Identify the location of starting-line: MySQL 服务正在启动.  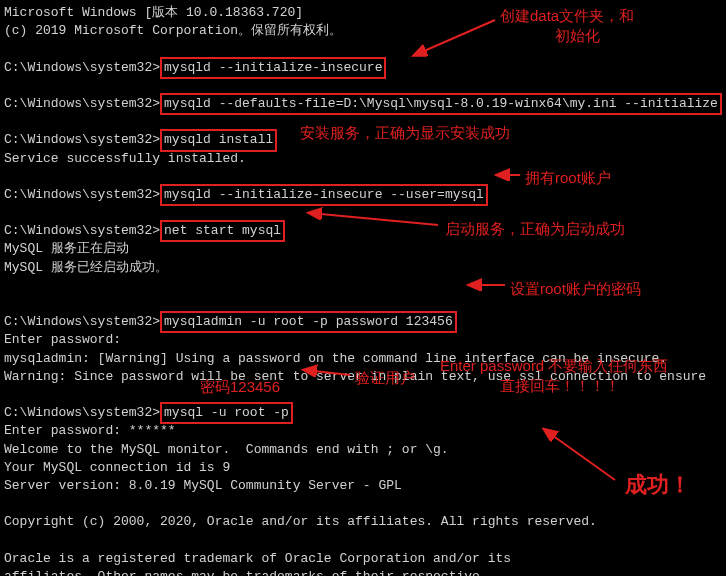
(363, 249).